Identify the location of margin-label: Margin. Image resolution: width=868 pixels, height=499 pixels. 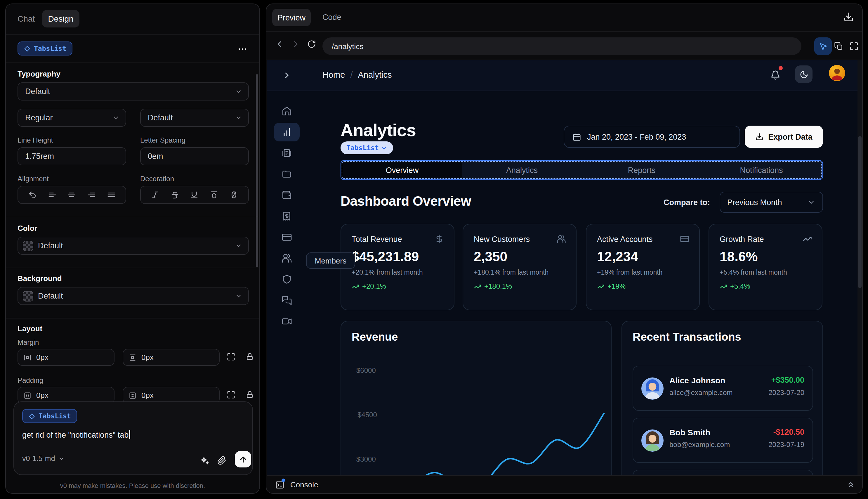
(28, 342).